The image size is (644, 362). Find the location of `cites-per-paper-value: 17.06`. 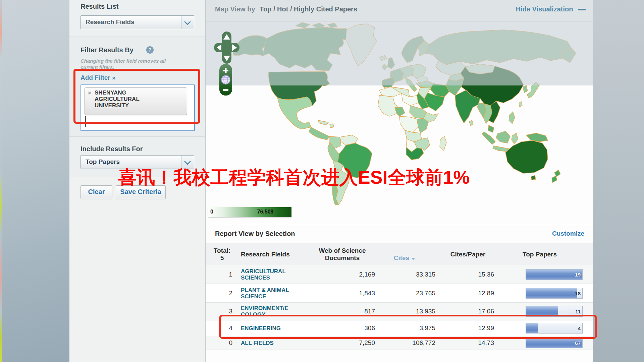

cites-per-paper-value: 17.06 is located at coordinates (461, 311).